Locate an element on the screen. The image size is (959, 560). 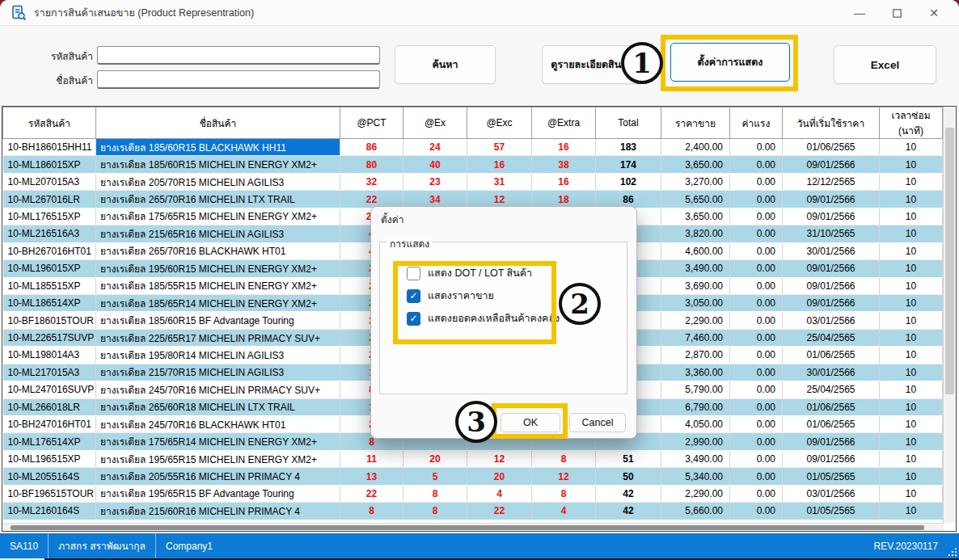
pct-cell: 22 is located at coordinates (372, 493).